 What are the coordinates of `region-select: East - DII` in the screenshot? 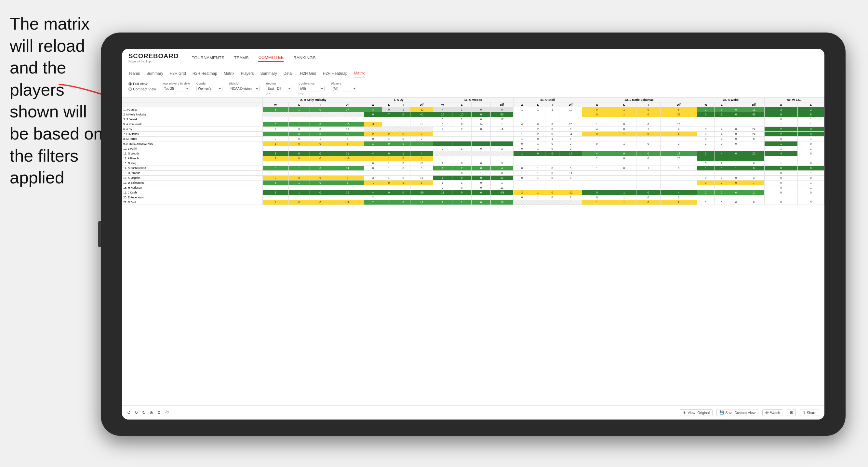 It's located at (279, 89).